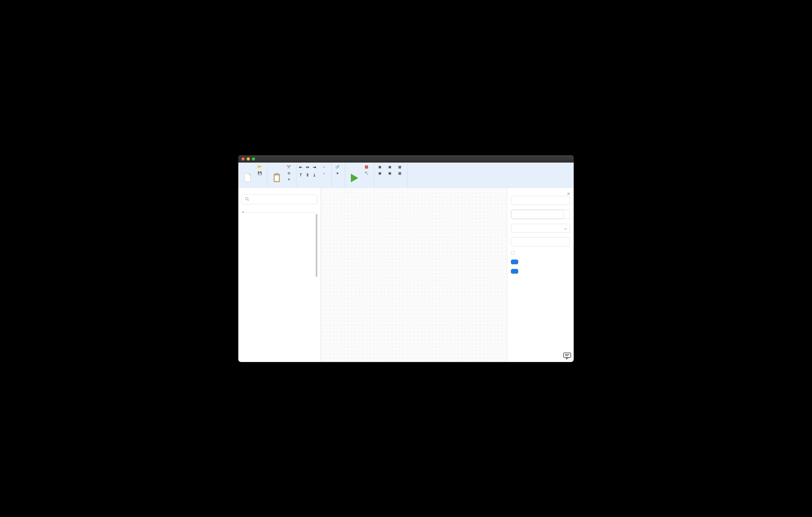 The image size is (812, 517). What do you see at coordinates (567, 214) in the screenshot?
I see `file-select-button` at bounding box center [567, 214].